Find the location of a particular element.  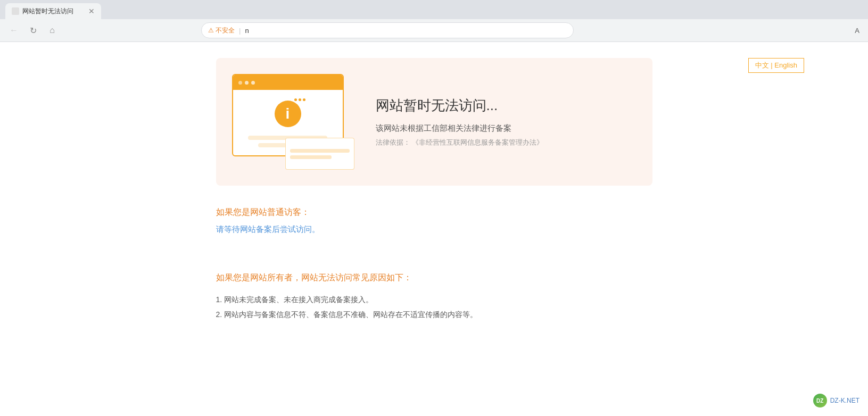

visitor-section: 如果您是网站普通访客： 请等待网站备案后尝试访问。 is located at coordinates (434, 229).